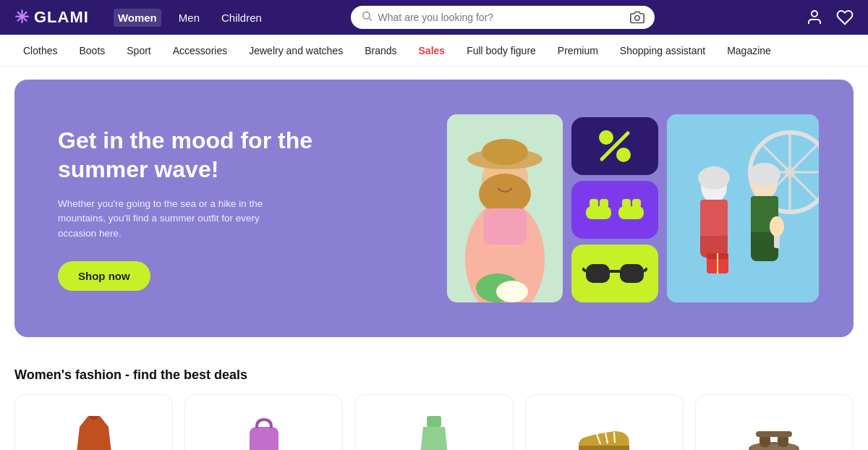 The image size is (868, 450). Describe the element at coordinates (195, 208) in the screenshot. I see `hero-text-block: Get in the mood for the summer wave! Whe…` at that location.